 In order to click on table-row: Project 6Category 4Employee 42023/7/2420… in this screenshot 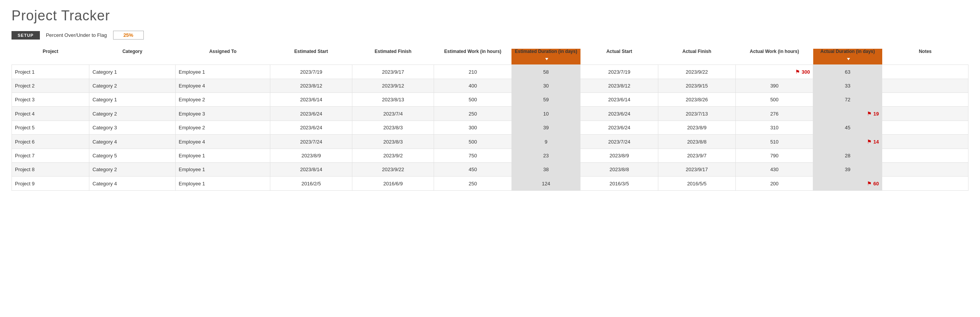, I will do `click(490, 142)`.